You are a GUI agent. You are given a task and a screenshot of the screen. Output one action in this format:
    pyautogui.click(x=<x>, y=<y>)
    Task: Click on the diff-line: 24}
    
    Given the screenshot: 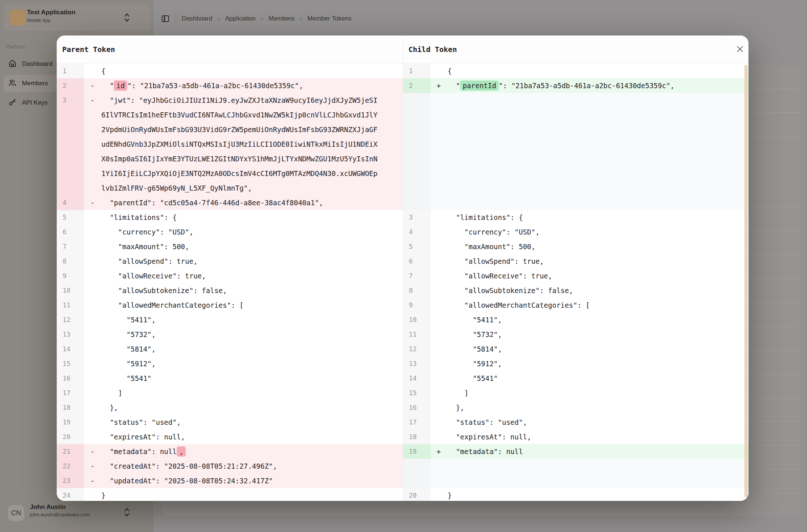 What is the action you would take?
    pyautogui.click(x=230, y=495)
    